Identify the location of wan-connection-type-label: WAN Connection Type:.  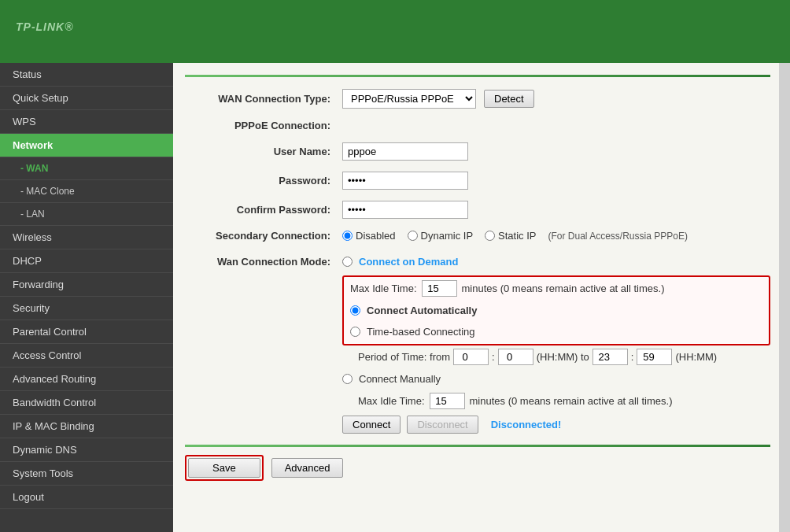
(264, 99).